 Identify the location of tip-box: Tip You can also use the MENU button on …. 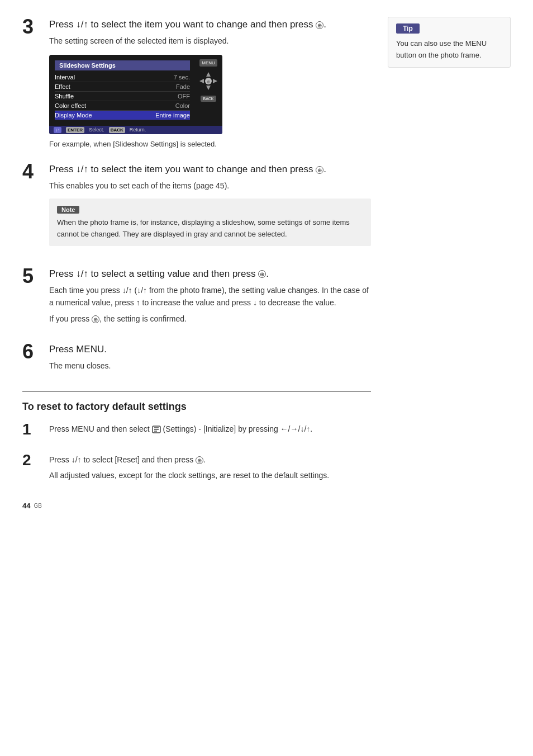
(449, 42).